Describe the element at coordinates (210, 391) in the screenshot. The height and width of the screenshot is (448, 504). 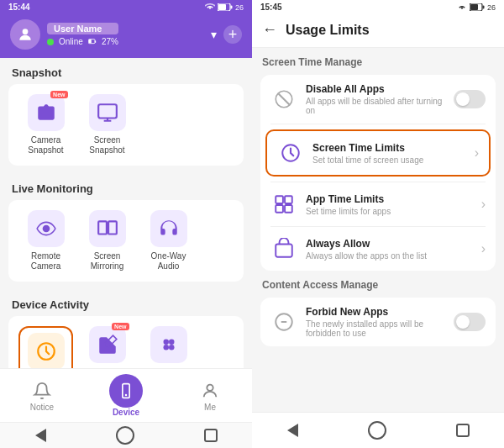
I see `me-icon` at that location.